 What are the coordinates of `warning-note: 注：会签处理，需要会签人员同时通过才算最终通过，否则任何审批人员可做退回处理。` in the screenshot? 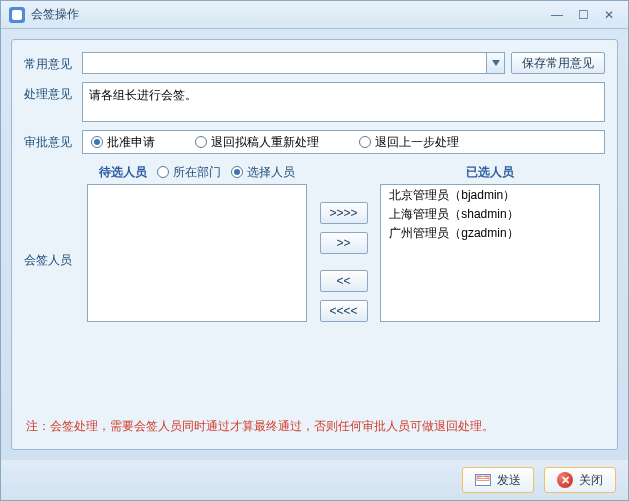 It's located at (314, 426).